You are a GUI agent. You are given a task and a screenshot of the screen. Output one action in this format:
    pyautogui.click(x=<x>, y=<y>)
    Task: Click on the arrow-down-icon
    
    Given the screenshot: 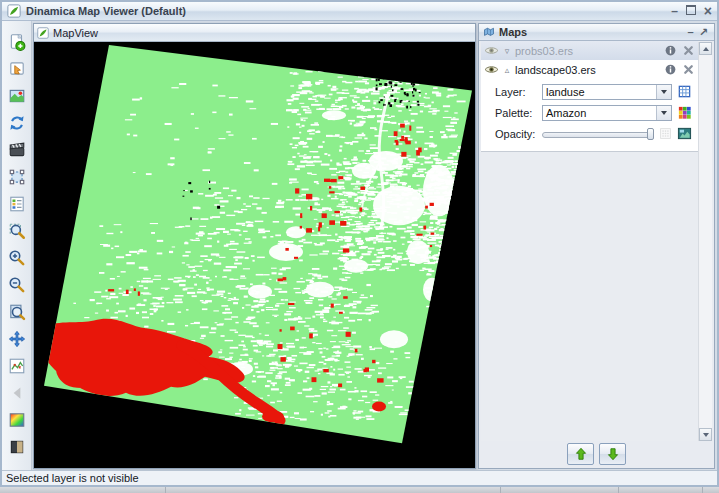 What is the action you would take?
    pyautogui.click(x=613, y=454)
    